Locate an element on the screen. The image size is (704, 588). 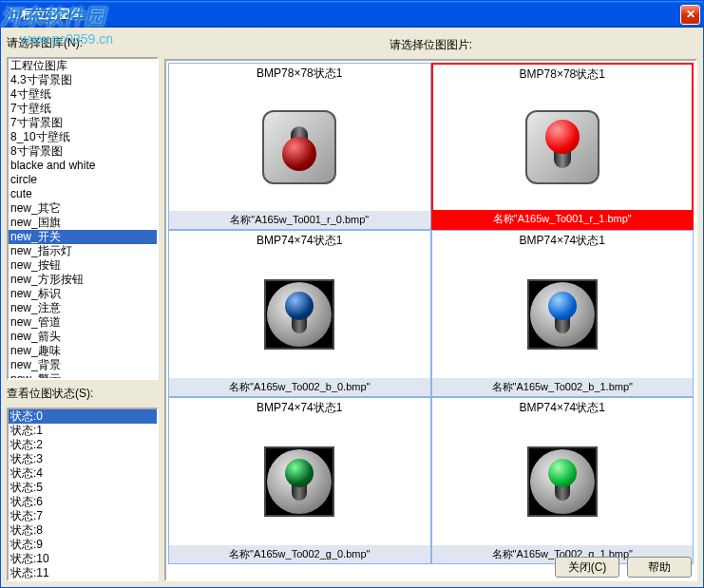
image-select-label: 请选择位图图片: is located at coordinates (431, 46).